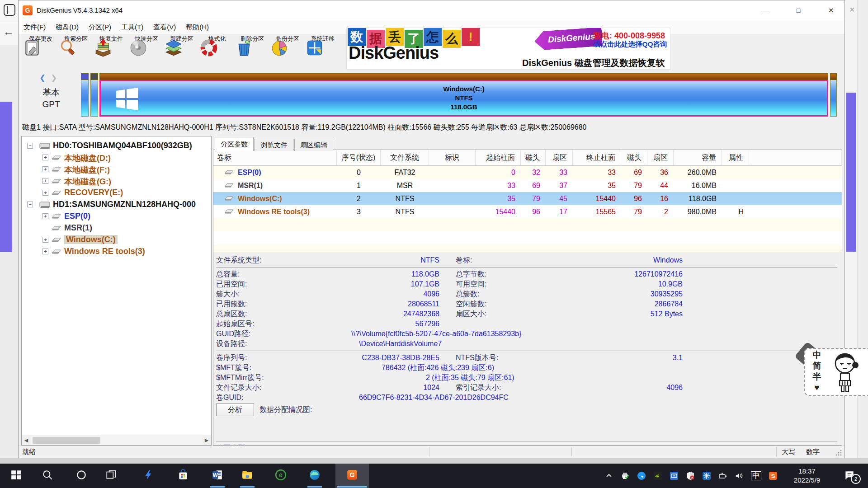 This screenshot has height=488, width=868. What do you see at coordinates (149, 476) in the screenshot?
I see `app-lightning` at bounding box center [149, 476].